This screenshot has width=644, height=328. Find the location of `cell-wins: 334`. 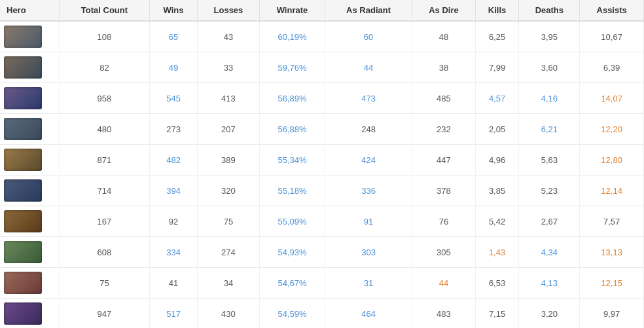

cell-wins: 334 is located at coordinates (173, 253).